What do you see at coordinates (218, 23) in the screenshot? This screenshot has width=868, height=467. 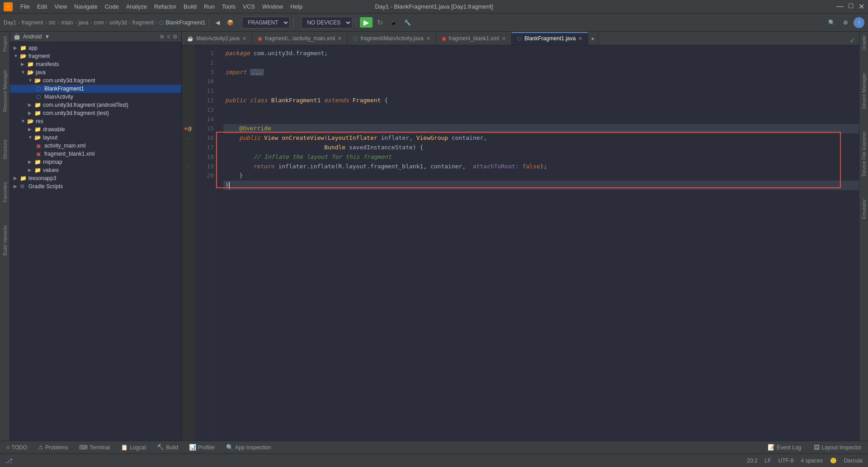 I see `nav-back-button: ◀` at bounding box center [218, 23].